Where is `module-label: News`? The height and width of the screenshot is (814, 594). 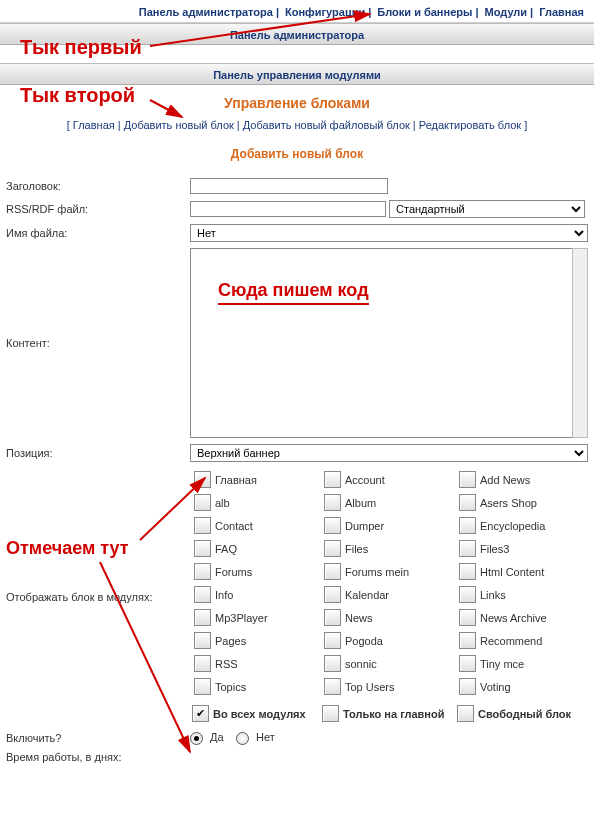 module-label: News is located at coordinates (359, 618).